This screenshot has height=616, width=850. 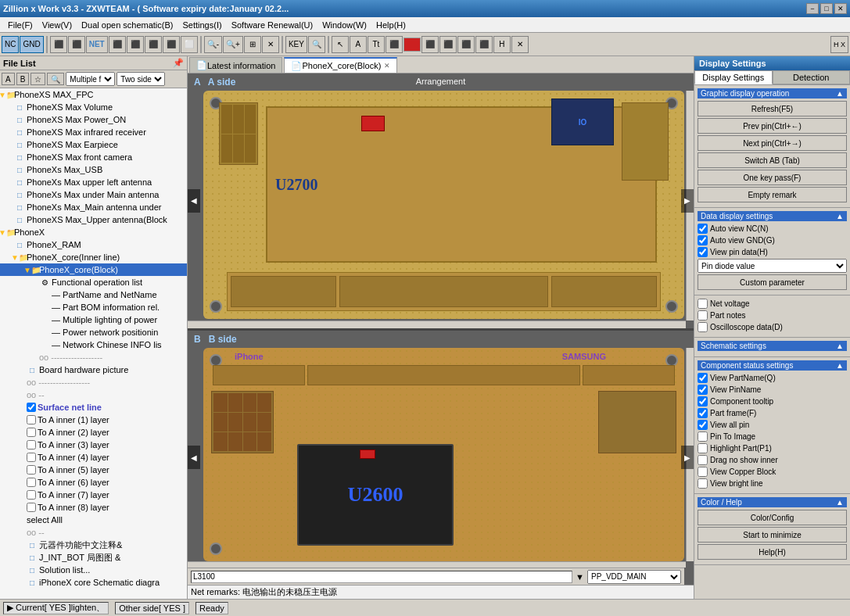 I want to click on surface-net-checkbox, so click(x=31, y=407).